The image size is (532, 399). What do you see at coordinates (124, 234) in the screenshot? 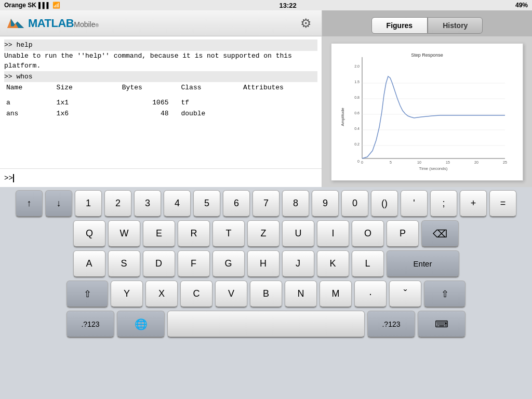
I see `key-w: W` at bounding box center [124, 234].